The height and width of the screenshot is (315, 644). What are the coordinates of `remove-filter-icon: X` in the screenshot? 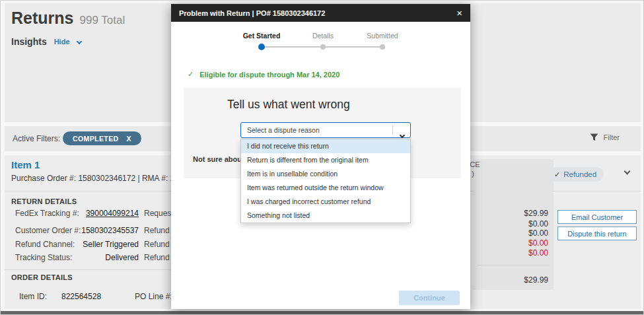 It's located at (129, 139).